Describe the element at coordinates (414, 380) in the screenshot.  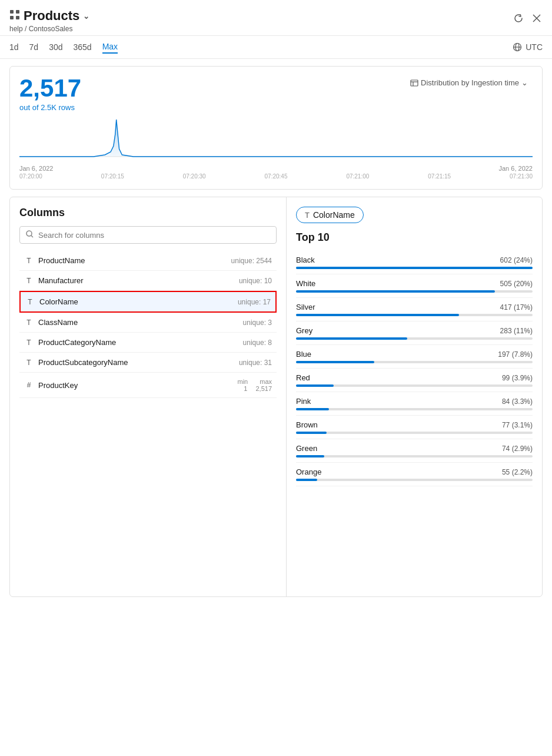
I see `top10-item-red: Red 99 (3.9%)` at that location.